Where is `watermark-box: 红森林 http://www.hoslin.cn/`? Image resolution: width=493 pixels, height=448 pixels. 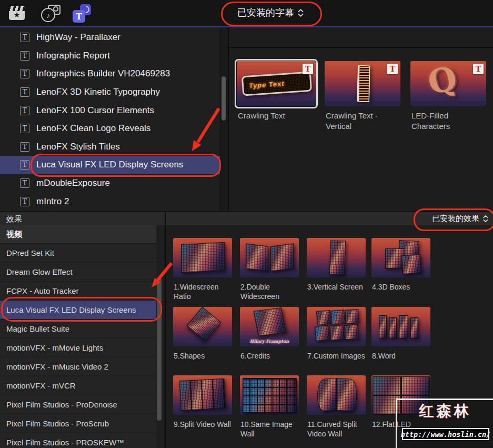
watermark-box: 红森林 http://www.hoslin.cn/ is located at coordinates (444, 423).